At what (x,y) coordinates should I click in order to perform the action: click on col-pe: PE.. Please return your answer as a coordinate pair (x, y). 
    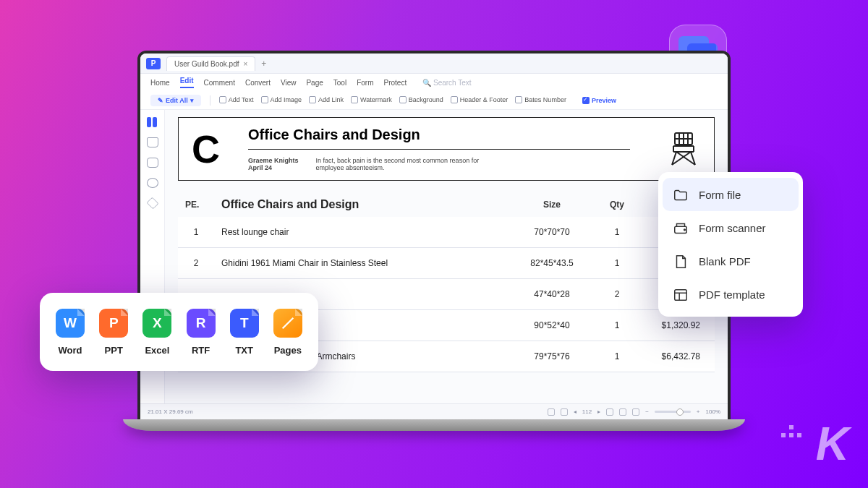
    Looking at the image, I should click on (196, 205).